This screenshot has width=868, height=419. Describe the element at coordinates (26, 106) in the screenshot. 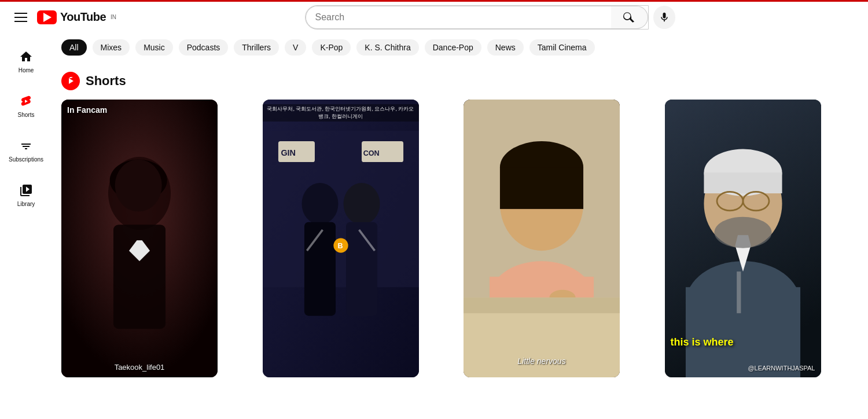

I see `sidebar-item-shorts: Shorts` at that location.